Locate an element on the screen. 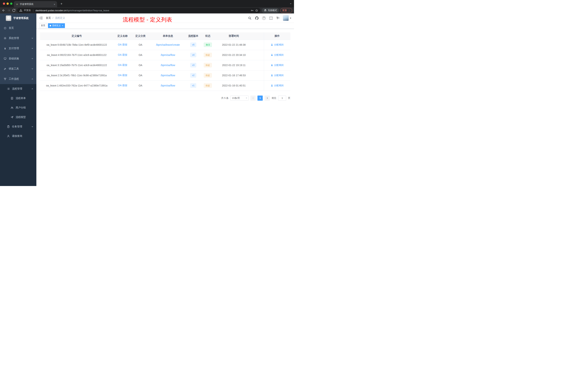  deploy-time: 2022-01-22 21:48:38 is located at coordinates (234, 45).